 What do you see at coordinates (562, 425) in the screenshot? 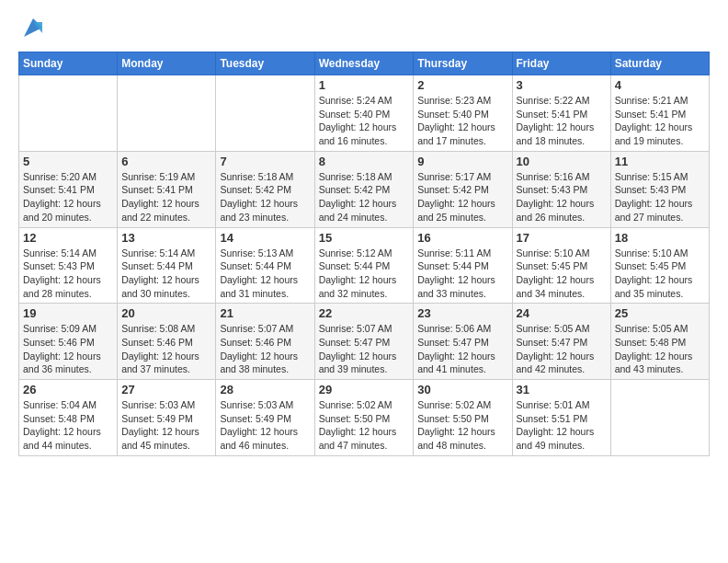
I see `day-info: Sunrise: 5:01 AM Sunset: 5:51 PM Dayligh…` at bounding box center [562, 425].